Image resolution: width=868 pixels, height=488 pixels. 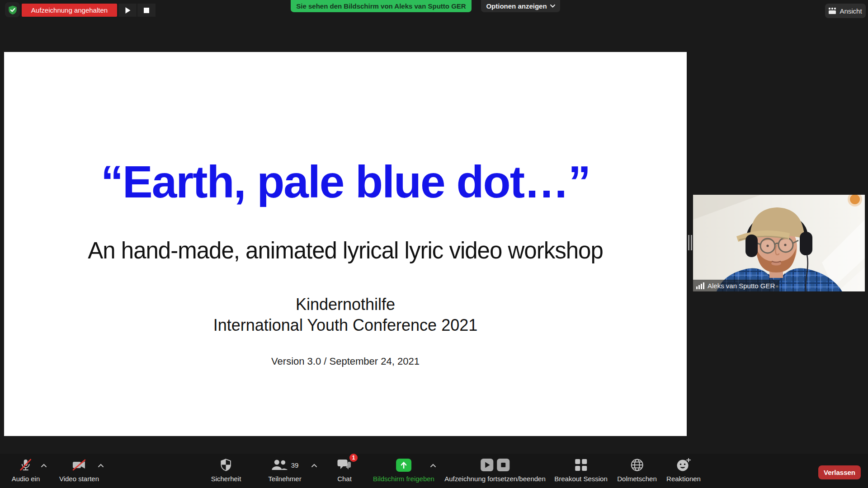 What do you see at coordinates (345, 305) in the screenshot?
I see `slide-organization: Kindernothilfe` at bounding box center [345, 305].